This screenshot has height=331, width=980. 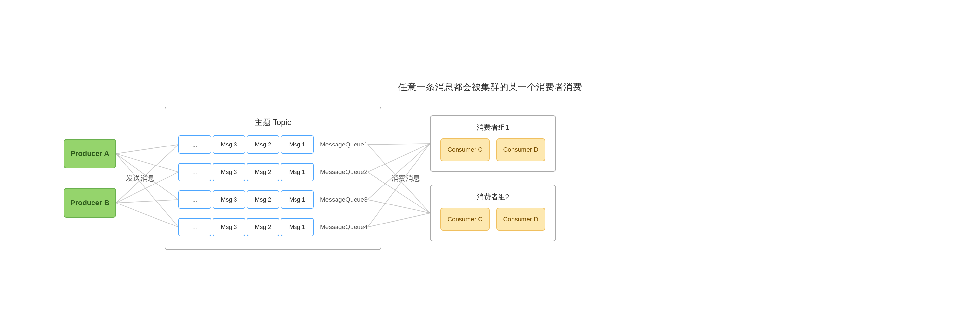 What do you see at coordinates (521, 219) in the screenshot?
I see `consumer-d-2: Consumer D` at bounding box center [521, 219].